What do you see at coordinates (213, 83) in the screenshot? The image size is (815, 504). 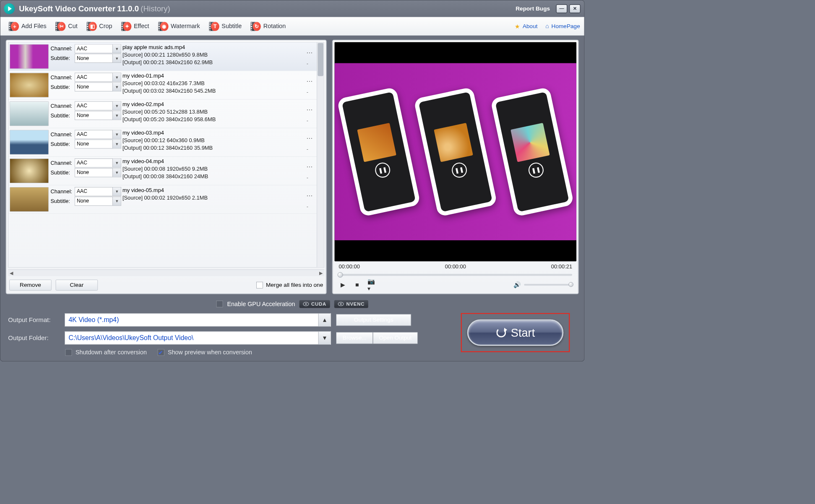 I see `source-info: [Source] 00:03:02 416x236 7.3MB` at bounding box center [213, 83].